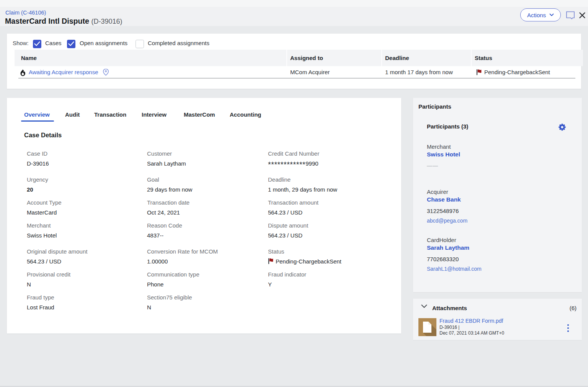 Image resolution: width=588 pixels, height=387 pixels. What do you see at coordinates (84, 180) in the screenshot?
I see `field-label: Urgency` at bounding box center [84, 180].